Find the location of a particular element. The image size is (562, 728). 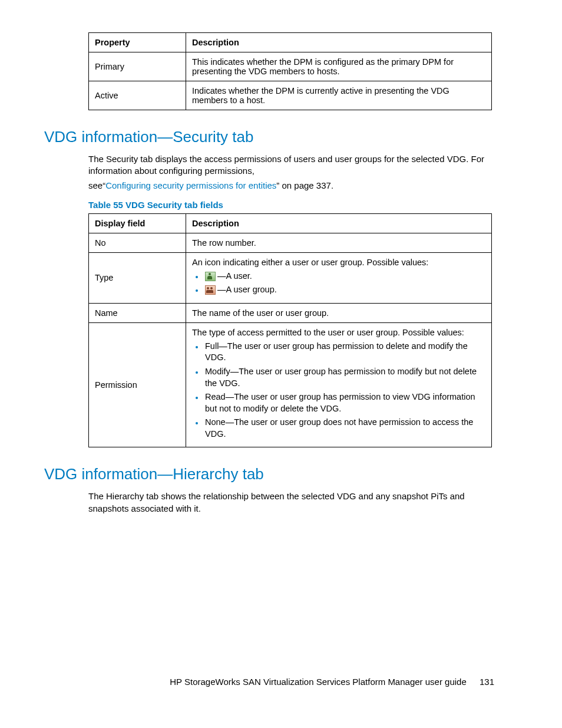

table-row: Primary This indicates whether the DPM i… is located at coordinates (290, 67).